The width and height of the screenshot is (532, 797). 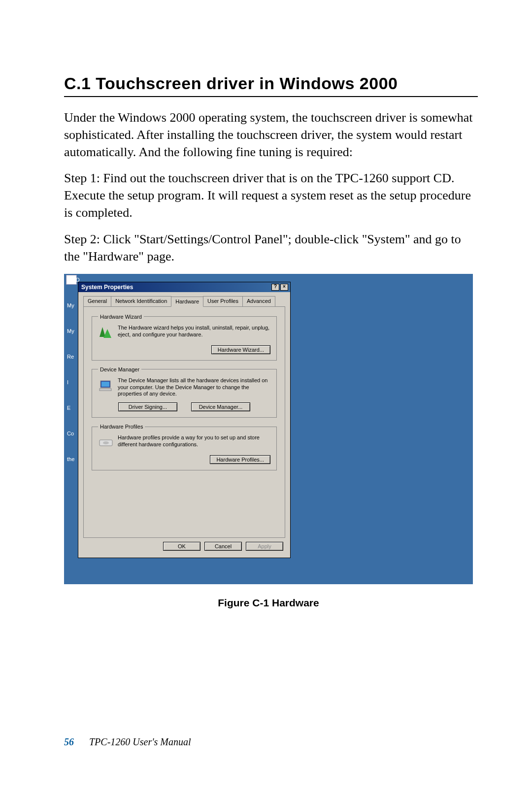 What do you see at coordinates (106, 442) in the screenshot?
I see `hardware-profiles-icon` at bounding box center [106, 442].